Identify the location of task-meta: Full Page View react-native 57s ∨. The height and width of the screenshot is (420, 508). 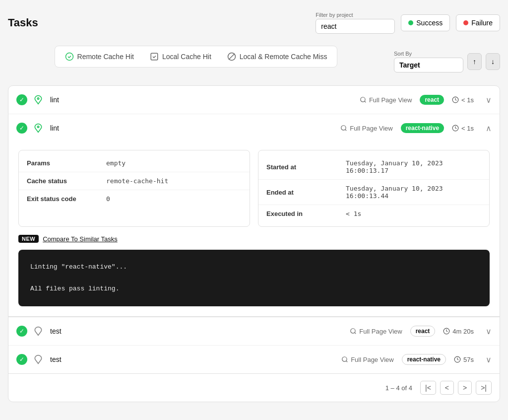
(417, 359).